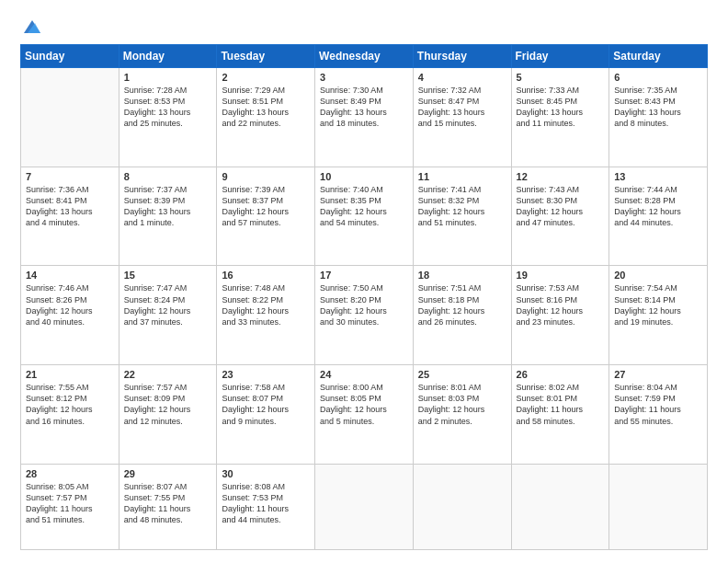 The image size is (728, 563). I want to click on calendar-cell: 2Sunrise: 7:29 AM Sunset: 8:51 PM Daylig…, so click(267, 118).